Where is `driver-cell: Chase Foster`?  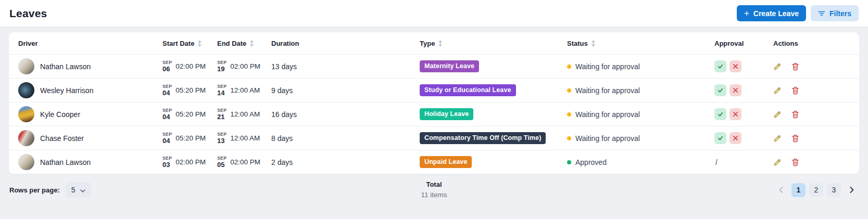 driver-cell: Chase Foster is located at coordinates (91, 138).